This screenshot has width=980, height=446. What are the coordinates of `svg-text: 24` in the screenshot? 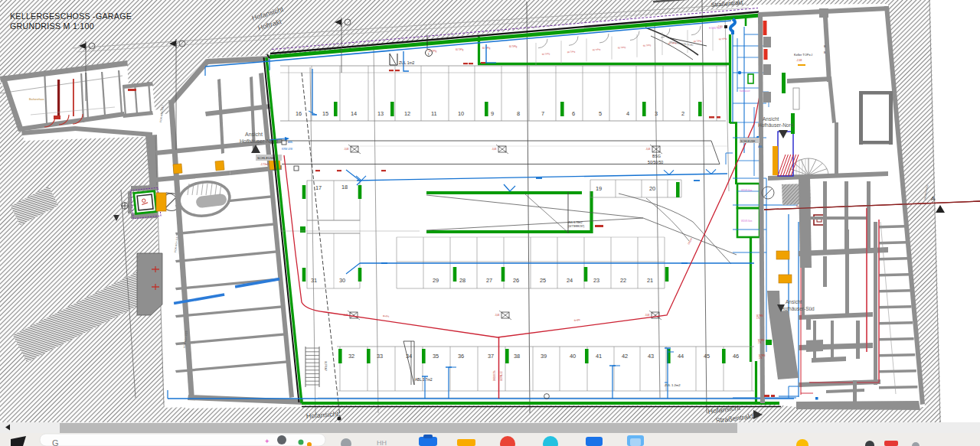 It's located at (570, 280).